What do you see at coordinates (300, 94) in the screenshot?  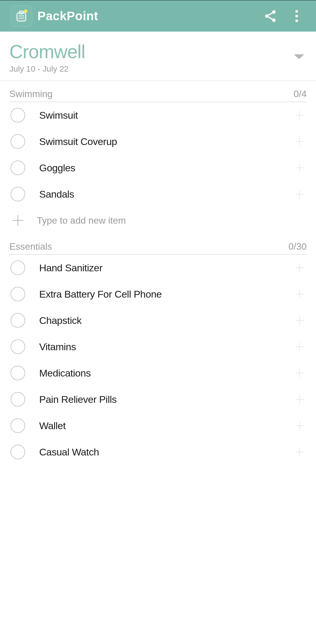 I see `section-count: 0/4` at bounding box center [300, 94].